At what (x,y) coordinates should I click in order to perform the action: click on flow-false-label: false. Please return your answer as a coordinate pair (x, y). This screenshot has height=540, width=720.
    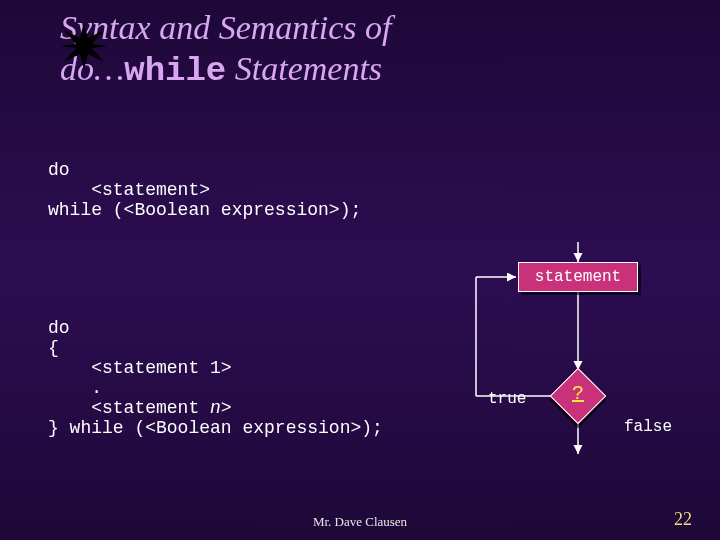
    Looking at the image, I should click on (648, 427).